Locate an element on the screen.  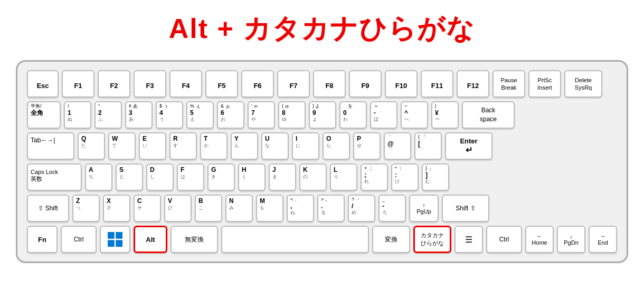
key-w: Wて is located at coordinates (122, 146).